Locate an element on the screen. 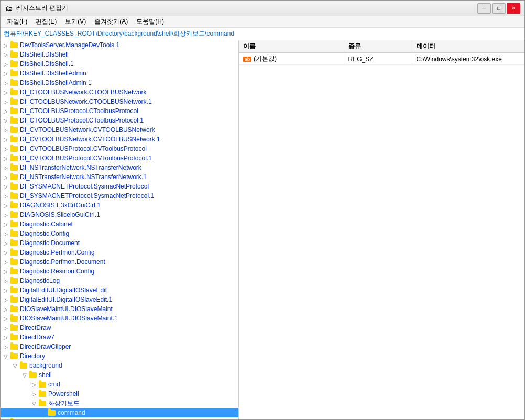  tree-item: ▷ DI_CVTOOLBUSNetwork.CVTOOLBUSNetwork is located at coordinates (119, 130).